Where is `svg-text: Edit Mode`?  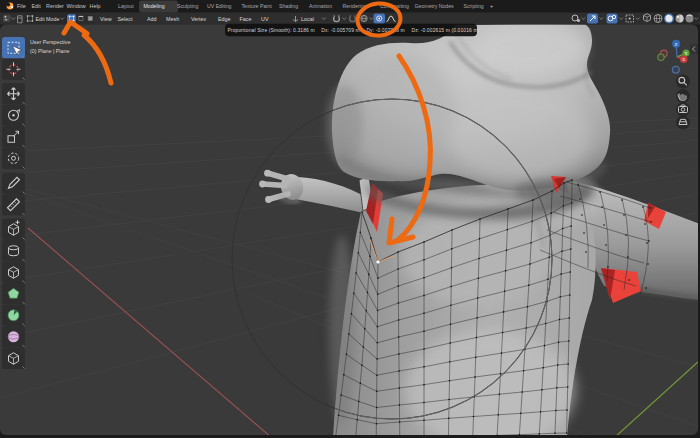 svg-text: Edit Mode is located at coordinates (48, 19).